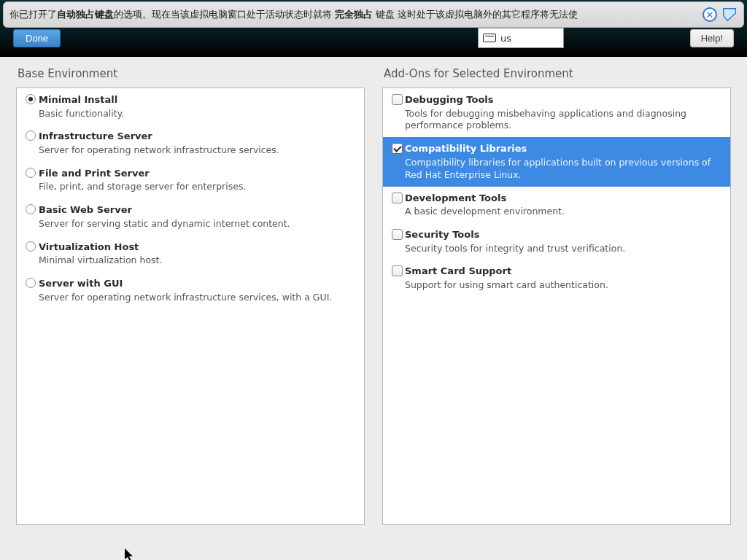  Describe the element at coordinates (557, 74) in the screenshot. I see `addons-title: Add-Ons for Selected Environment` at that location.